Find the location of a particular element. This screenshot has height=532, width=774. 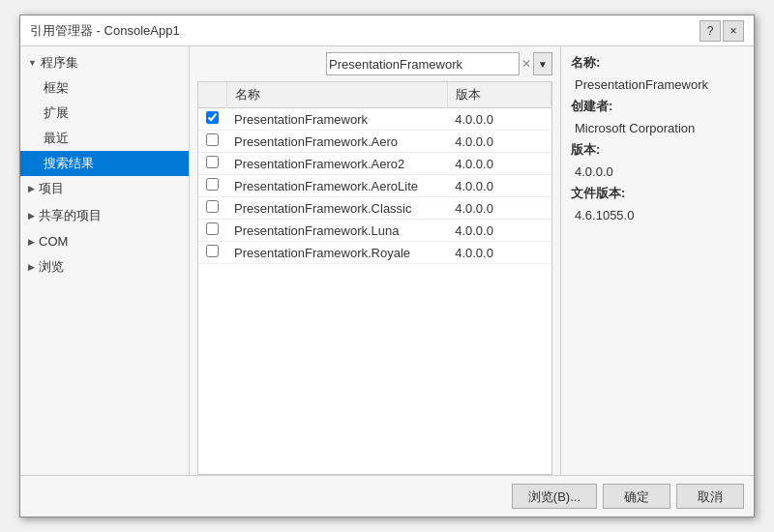

col-check is located at coordinates (213, 95).